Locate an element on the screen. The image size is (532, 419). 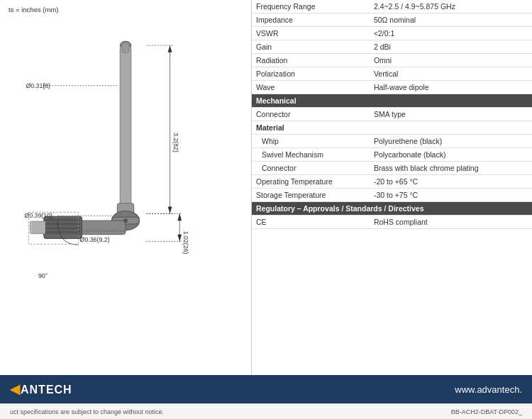
spec-value: 2.4~2.5 / 4.9~5.875 GHz is located at coordinates (451, 7).